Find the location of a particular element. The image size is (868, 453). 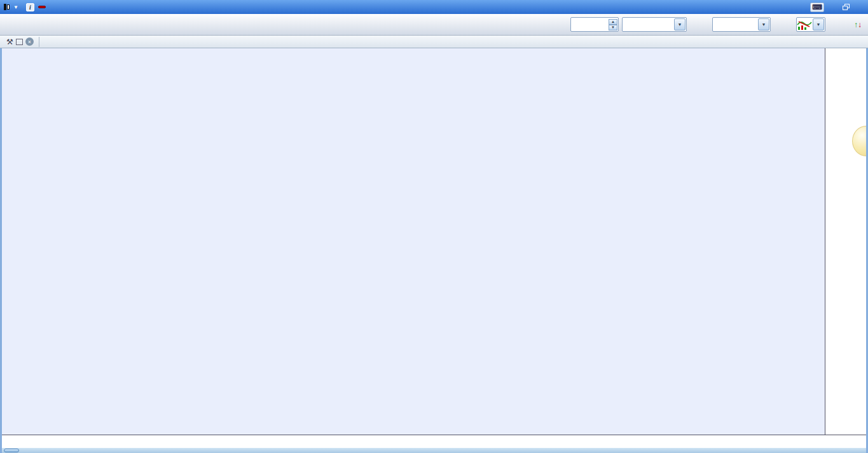

minimize-button is located at coordinates (833, 8).